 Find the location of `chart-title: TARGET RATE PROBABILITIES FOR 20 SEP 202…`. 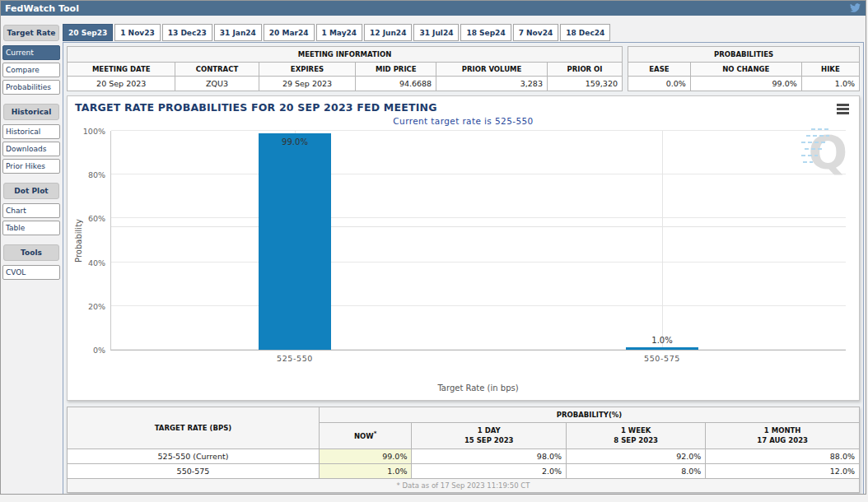

chart-title: TARGET RATE PROBABILITIES FOR 20 SEP 202… is located at coordinates (256, 107).